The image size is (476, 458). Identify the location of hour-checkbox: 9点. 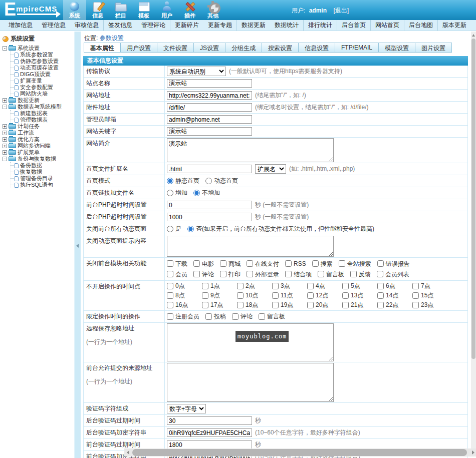
(219, 295).